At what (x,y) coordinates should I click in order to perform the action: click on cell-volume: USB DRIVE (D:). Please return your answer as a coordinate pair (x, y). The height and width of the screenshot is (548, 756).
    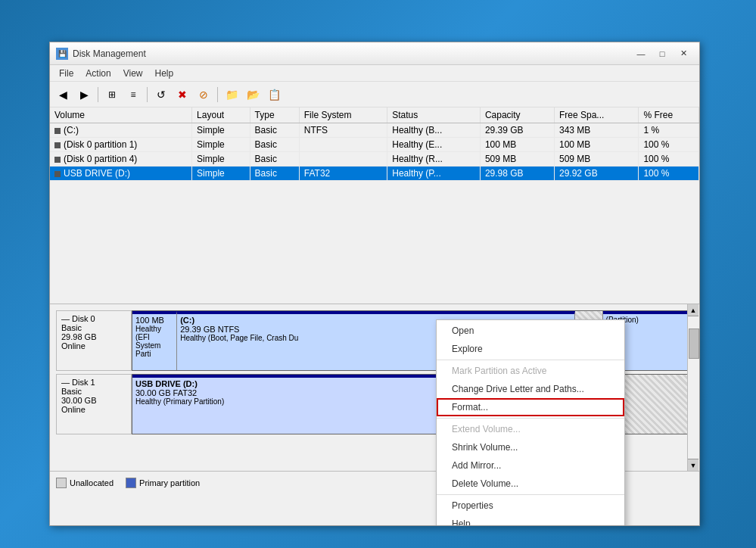
    Looking at the image, I should click on (121, 174).